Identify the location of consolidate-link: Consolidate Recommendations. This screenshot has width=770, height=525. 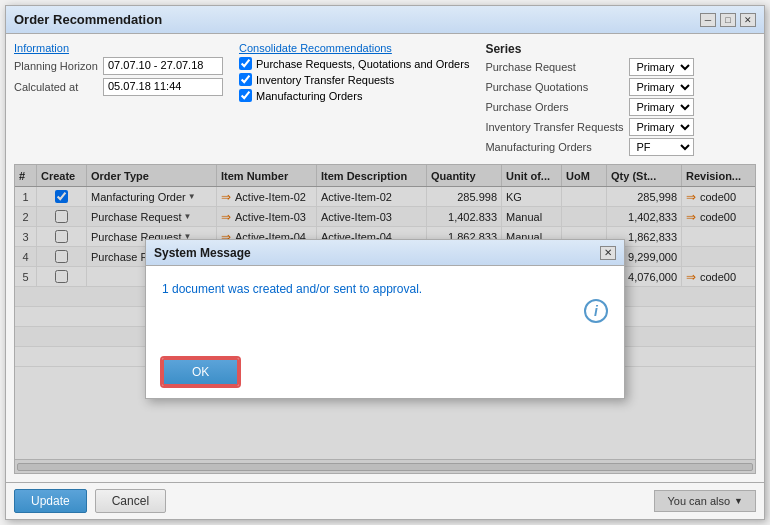
(354, 48).